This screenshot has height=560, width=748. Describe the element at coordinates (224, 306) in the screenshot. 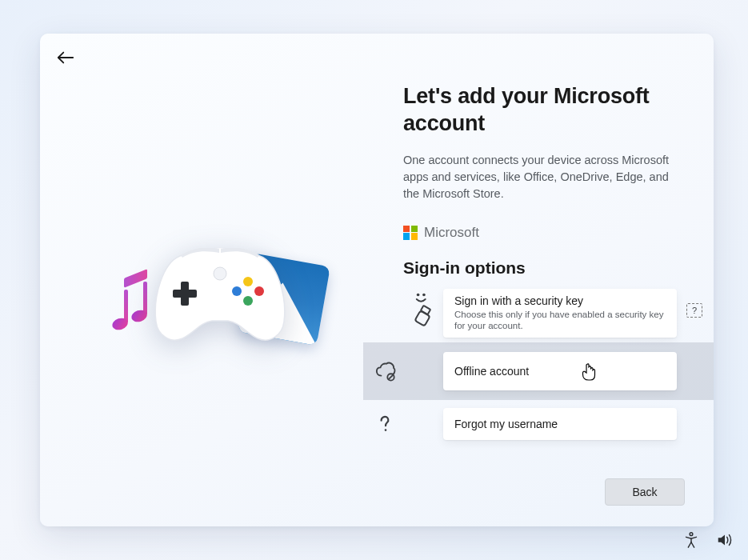

I see `hero-illustration` at that location.